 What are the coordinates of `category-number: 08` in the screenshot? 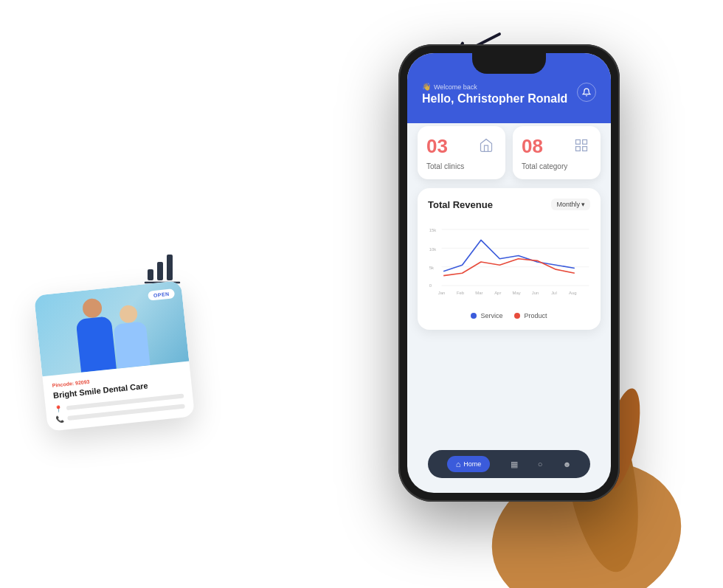 It's located at (533, 146).